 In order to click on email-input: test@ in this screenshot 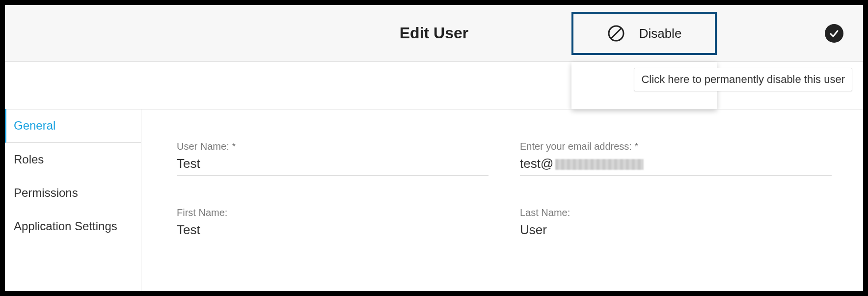, I will do `click(676, 165)`.